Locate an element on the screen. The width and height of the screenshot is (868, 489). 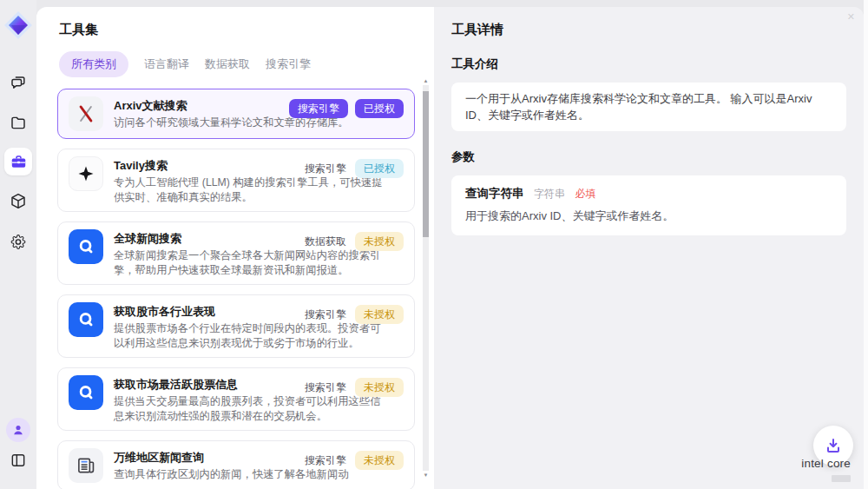
tavily-icon is located at coordinates (86, 174).